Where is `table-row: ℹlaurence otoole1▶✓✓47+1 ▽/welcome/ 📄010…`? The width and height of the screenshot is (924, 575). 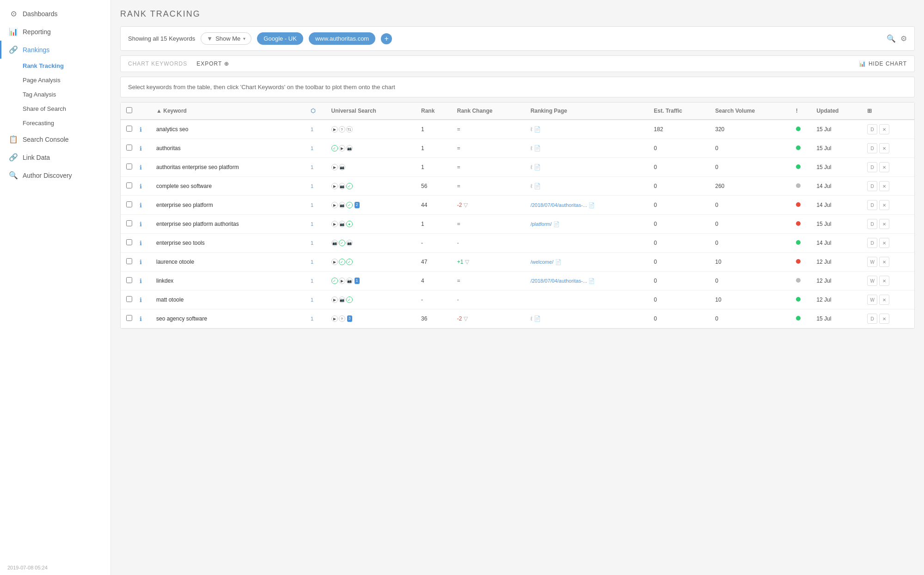
table-row: ℹlaurence otoole1▶✓✓47+1 ▽/welcome/ 📄010… is located at coordinates (518, 262).